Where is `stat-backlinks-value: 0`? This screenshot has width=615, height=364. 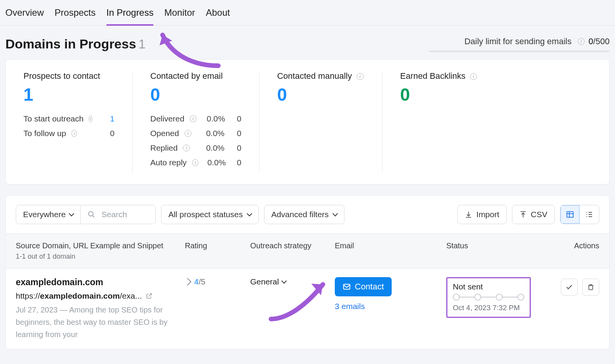
stat-backlinks-value: 0 is located at coordinates (496, 95).